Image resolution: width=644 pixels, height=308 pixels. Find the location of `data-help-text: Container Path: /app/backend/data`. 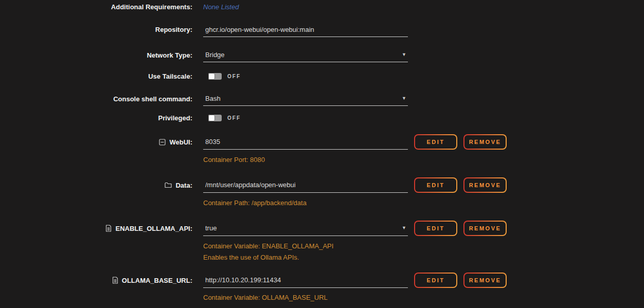

data-help-text: Container Path: /app/backend/data is located at coordinates (255, 203).